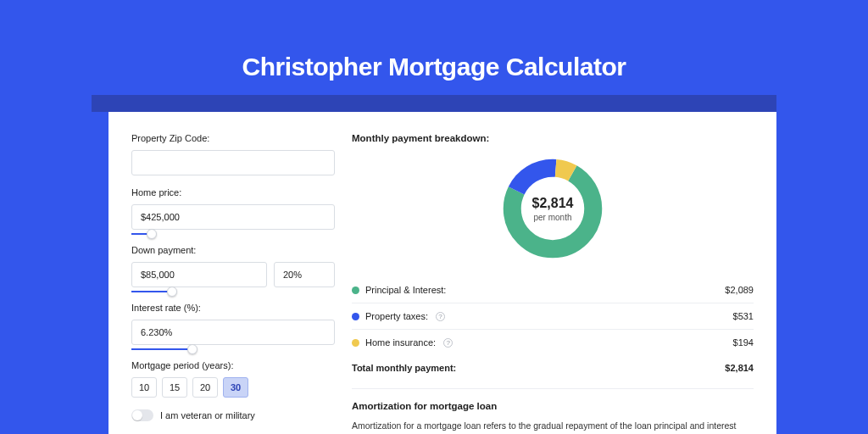 The image size is (868, 434). I want to click on mortgage-period-field: Mortgage period (years): 10152030, so click(233, 379).